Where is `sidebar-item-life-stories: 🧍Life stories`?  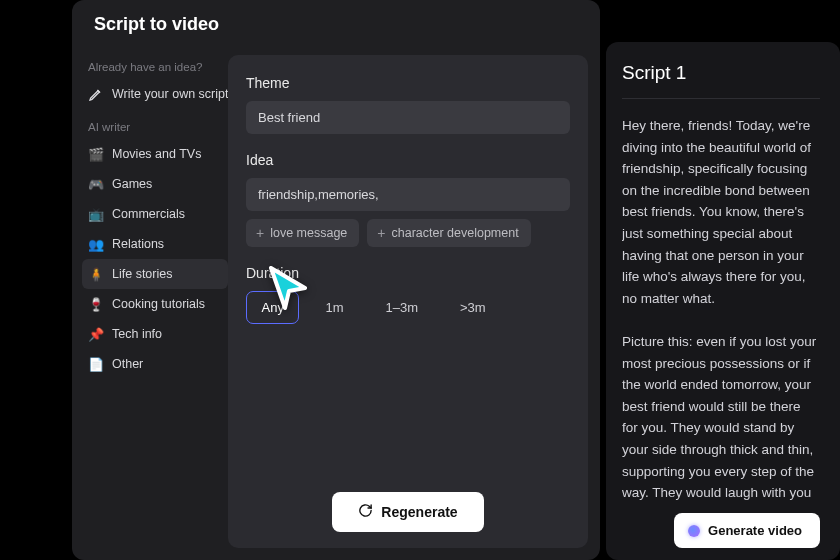 sidebar-item-life-stories: 🧍Life stories is located at coordinates (155, 274).